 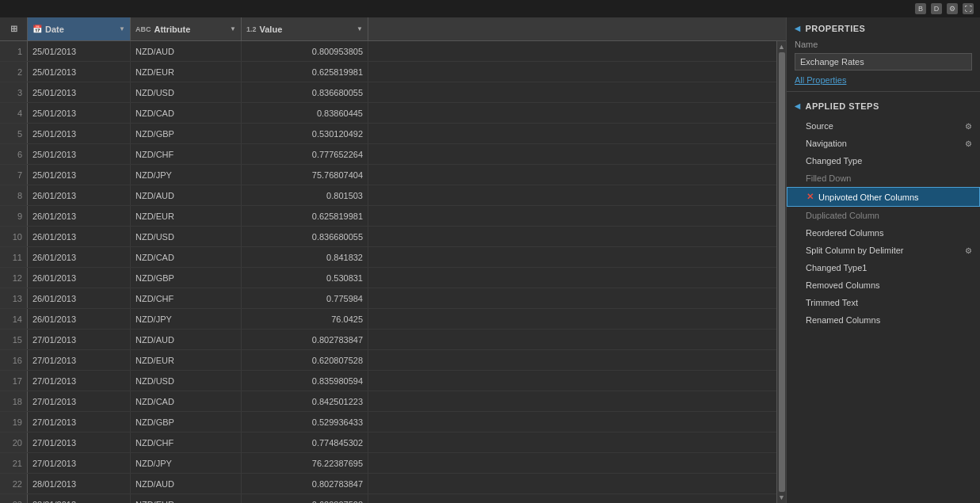 What do you see at coordinates (388, 278) in the screenshot?
I see `table-row: 12 26/01/2013 NZD/GBP 0.530831` at bounding box center [388, 278].